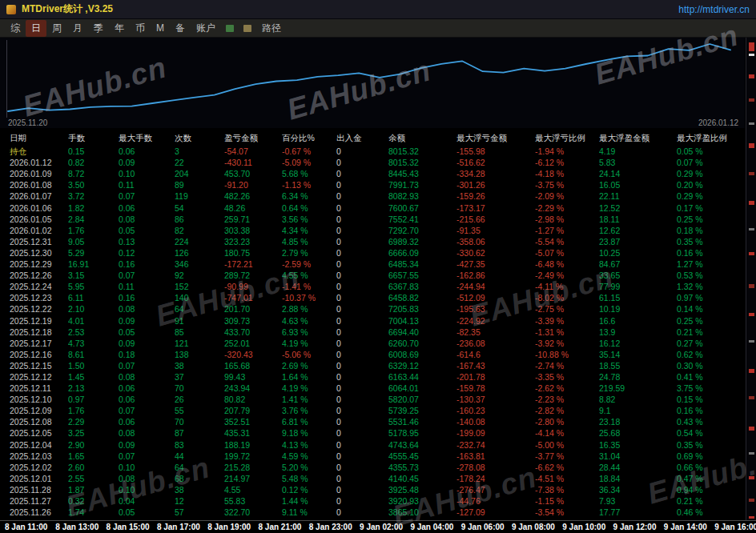  I want to click on table-row: 2025.12.194.010.0991309.734.63 %07004.13…, so click(372, 321).